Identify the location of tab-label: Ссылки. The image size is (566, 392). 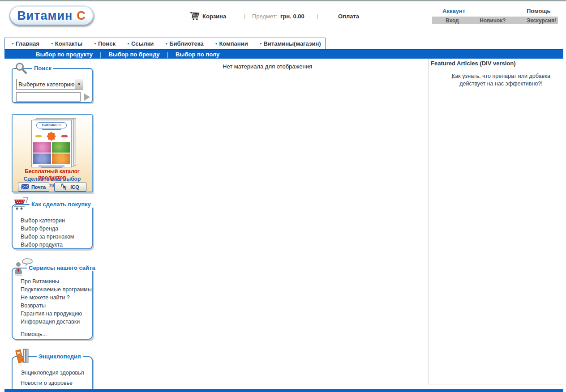
(142, 44).